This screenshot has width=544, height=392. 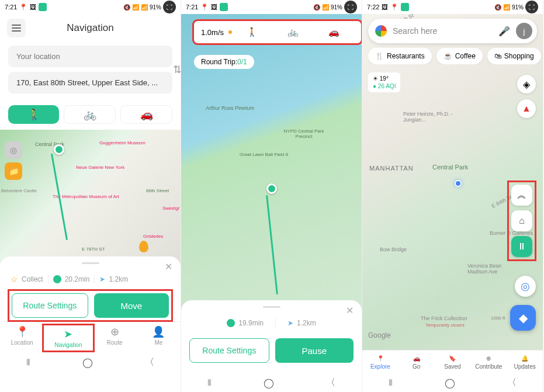 I want to click on home-fab-button: ⌂, so click(x=522, y=221).